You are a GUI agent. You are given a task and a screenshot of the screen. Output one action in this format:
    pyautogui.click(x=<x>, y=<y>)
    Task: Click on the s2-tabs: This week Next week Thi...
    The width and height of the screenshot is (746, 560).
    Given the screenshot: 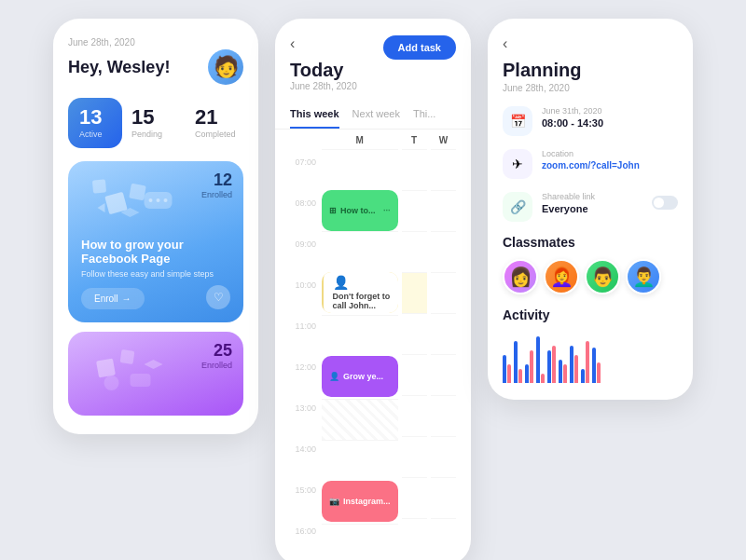 What is the action you would take?
    pyautogui.click(x=373, y=116)
    